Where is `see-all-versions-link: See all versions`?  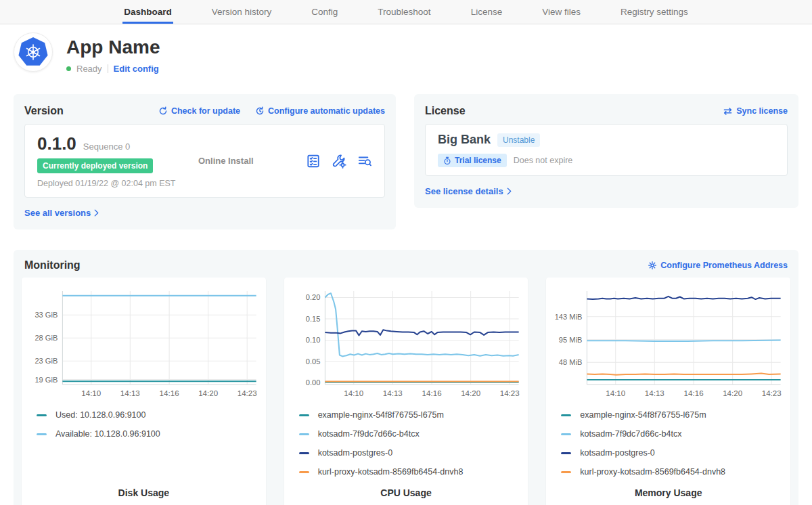 see-all-versions-link: See all versions is located at coordinates (62, 213).